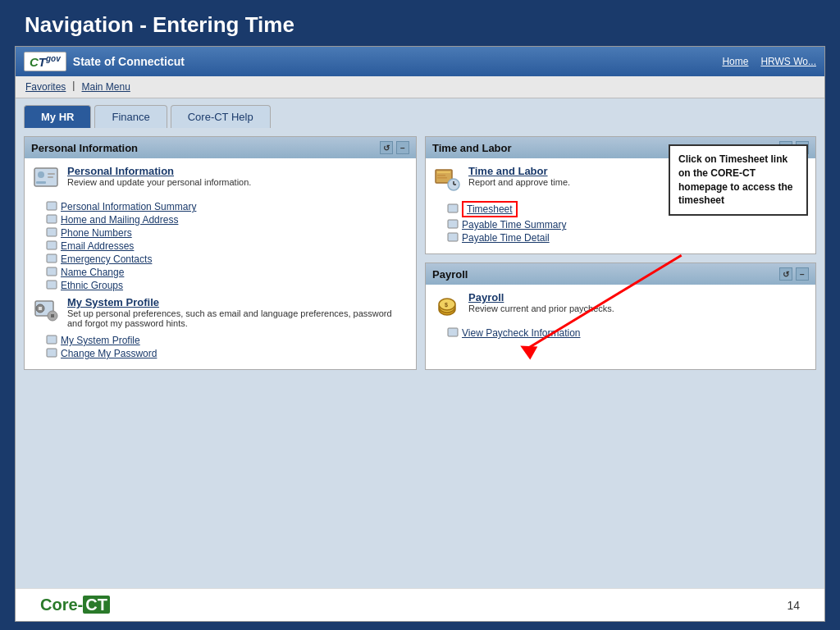 The width and height of the screenshot is (840, 630). Describe the element at coordinates (129, 62) in the screenshot. I see `site-title: State of Connecticut` at that location.